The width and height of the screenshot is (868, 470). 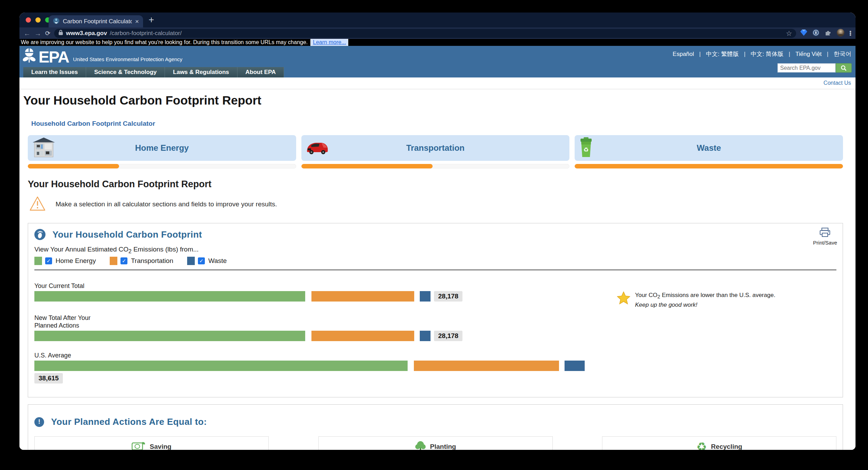 What do you see at coordinates (440, 100) in the screenshot?
I see `page-title: Your Household Carbon Footprint Report` at bounding box center [440, 100].